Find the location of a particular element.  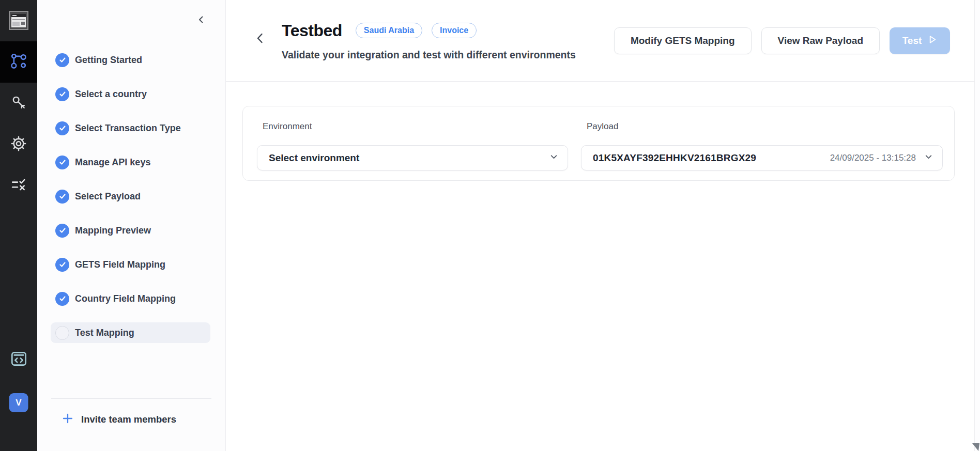

step-label: Manage API keys is located at coordinates (113, 162).